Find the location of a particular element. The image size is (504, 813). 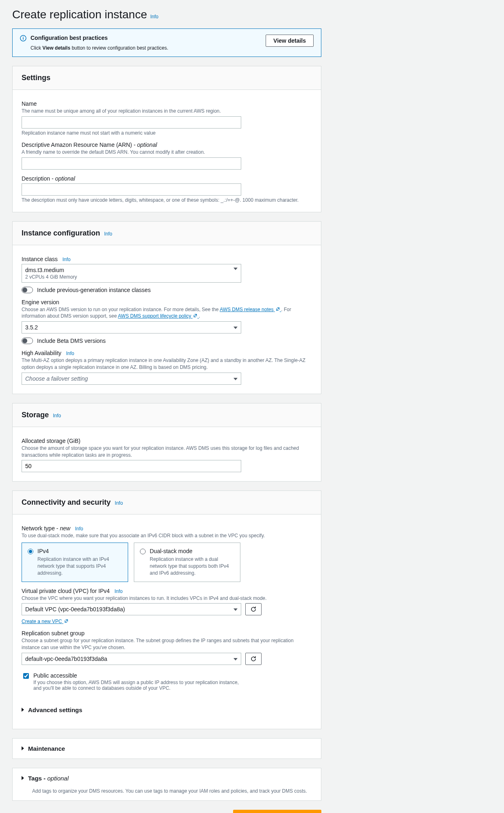

engine-version-value: 3.5.2 is located at coordinates (32, 327).